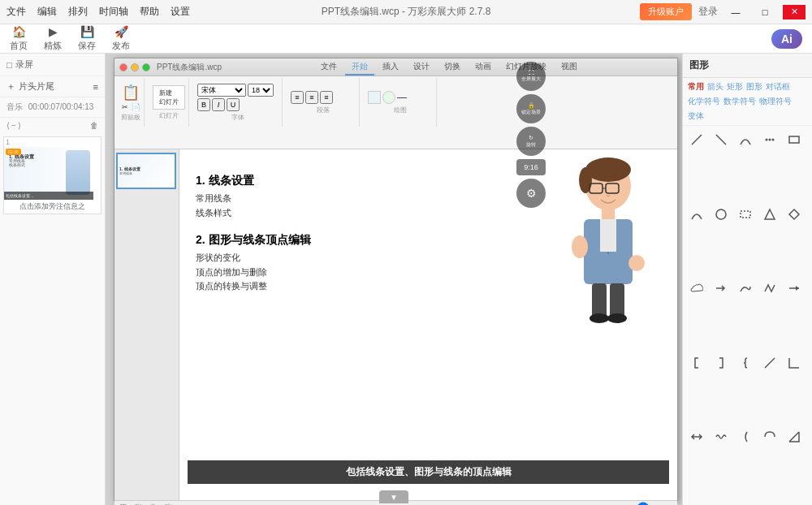 The width and height of the screenshot is (812, 505). What do you see at coordinates (180, 11) in the screenshot?
I see `menu-settings: 设置` at bounding box center [180, 11].